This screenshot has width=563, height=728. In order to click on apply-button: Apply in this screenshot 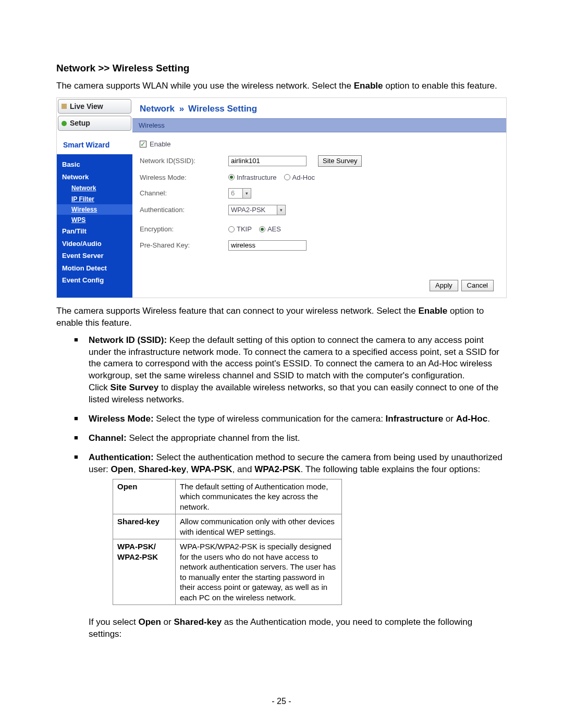, I will do `click(444, 286)`.